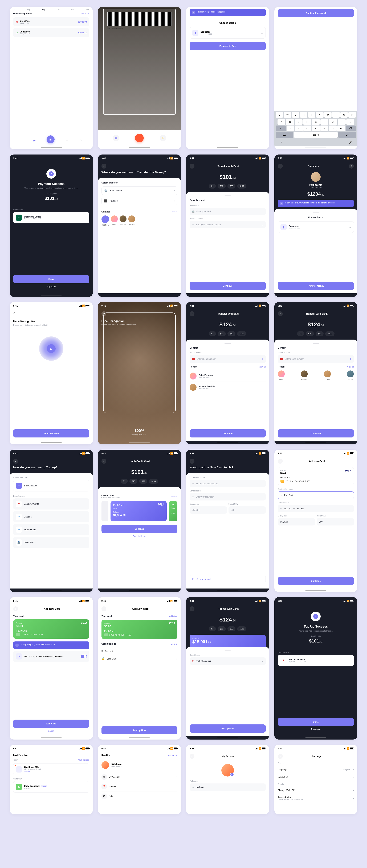 The width and height of the screenshot is (367, 868). What do you see at coordinates (140, 777) in the screenshot?
I see `menu-item: ☺My Account›` at bounding box center [140, 777].